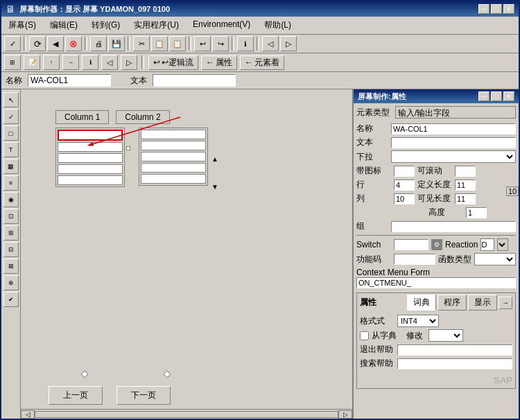 The image size is (520, 420). I want to click on reaction-dropdown, so click(503, 245).